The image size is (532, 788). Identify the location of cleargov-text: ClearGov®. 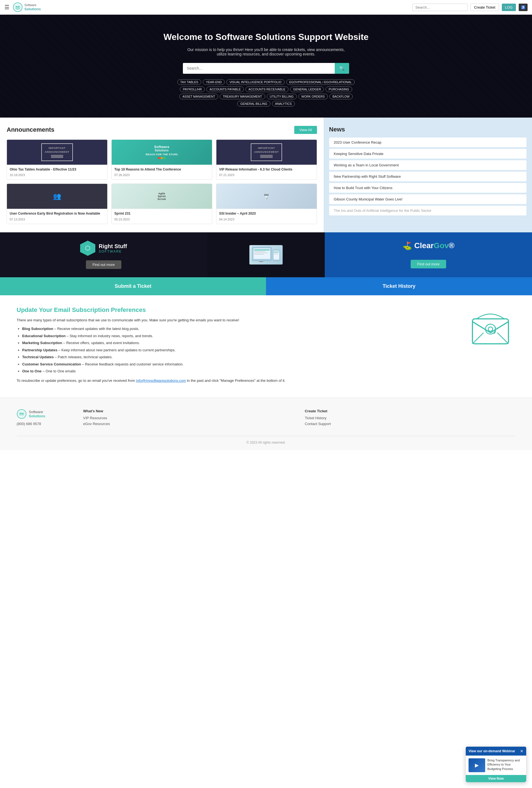
(434, 245).